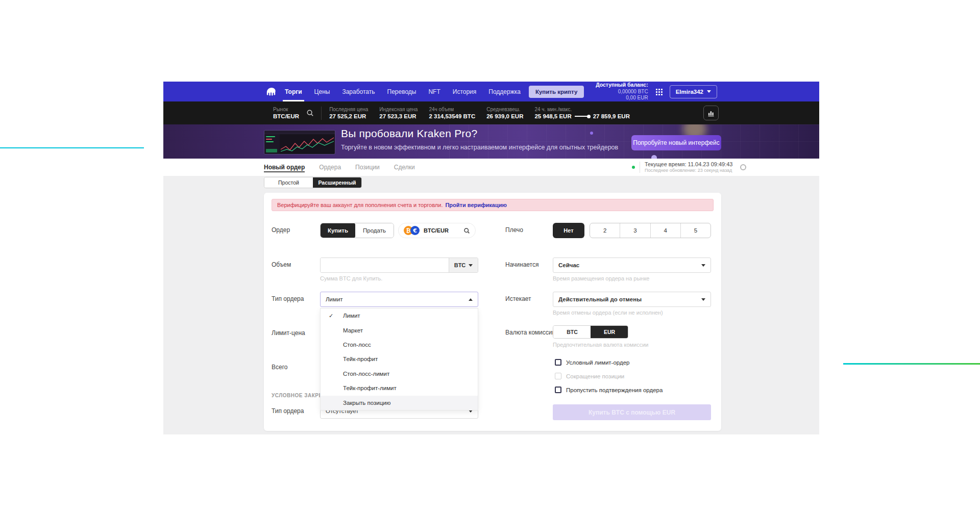 The height and width of the screenshot is (514, 980). What do you see at coordinates (404, 167) in the screenshot?
I see `tab-trades: Сделки` at bounding box center [404, 167].